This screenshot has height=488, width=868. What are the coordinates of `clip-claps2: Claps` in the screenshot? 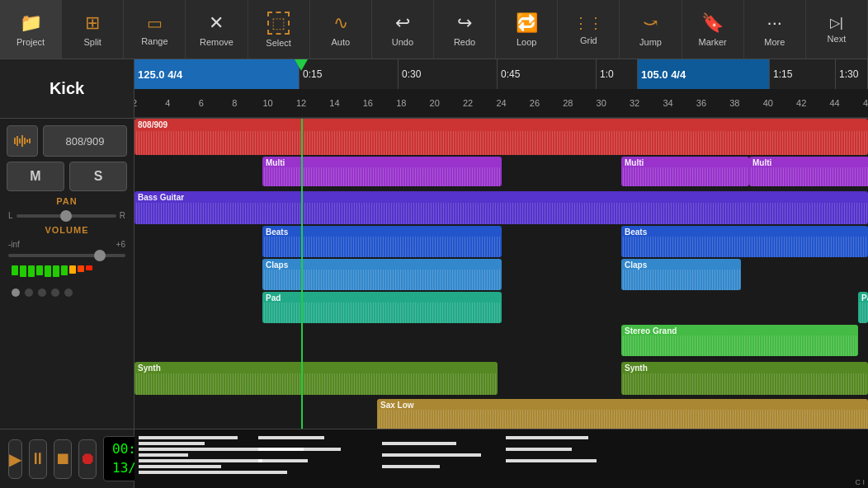 It's located at (682, 274).